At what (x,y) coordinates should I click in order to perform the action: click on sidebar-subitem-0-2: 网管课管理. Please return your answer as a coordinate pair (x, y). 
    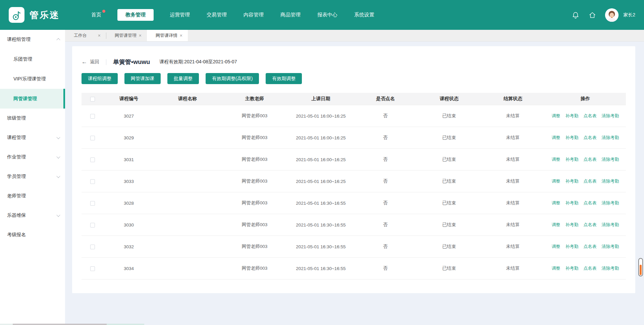
    Looking at the image, I should click on (33, 99).